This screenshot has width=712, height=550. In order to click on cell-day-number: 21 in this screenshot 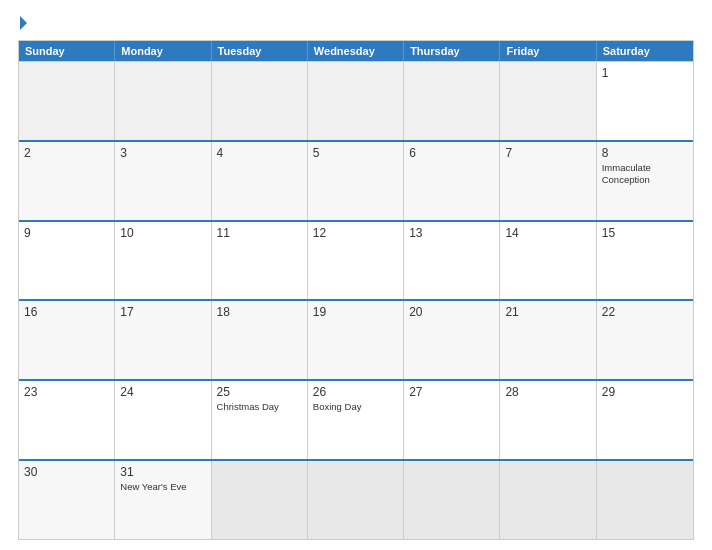, I will do `click(548, 312)`.